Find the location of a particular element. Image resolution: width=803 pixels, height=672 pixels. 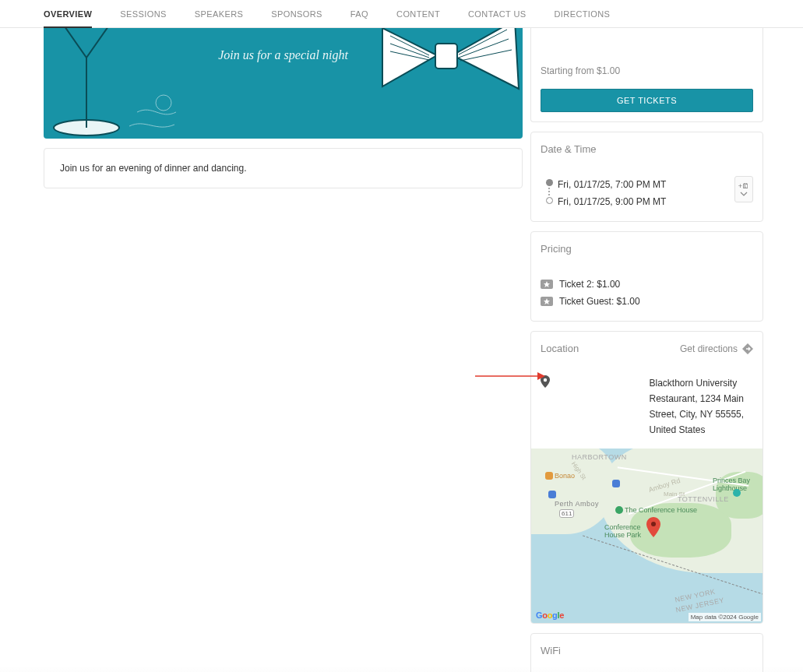

map-highway-shield: 611 is located at coordinates (567, 514).